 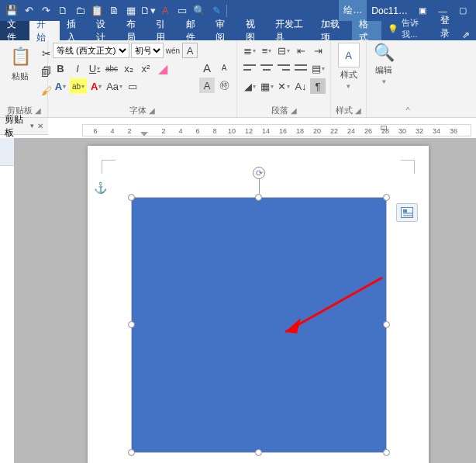 I want to click on inc-indent-button: ⇥, so click(x=318, y=50).